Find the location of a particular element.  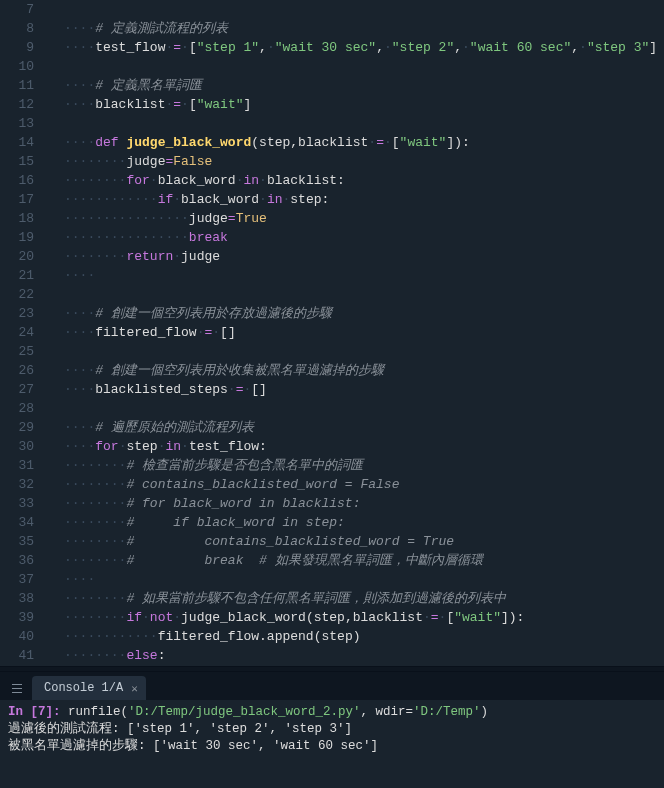

code-line: 16········for·black_word·in·blacklist: is located at coordinates (332, 180).